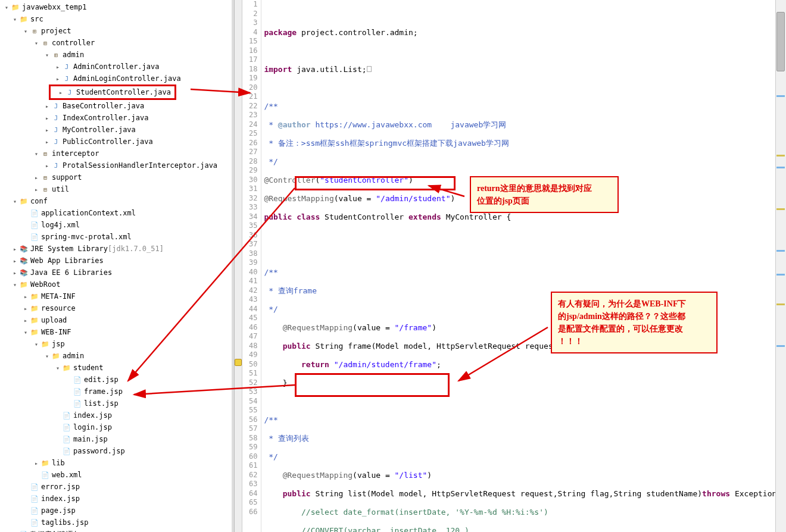  Describe the element at coordinates (116, 154) in the screenshot. I see `tree-item: ▾⊞interceptor` at that location.